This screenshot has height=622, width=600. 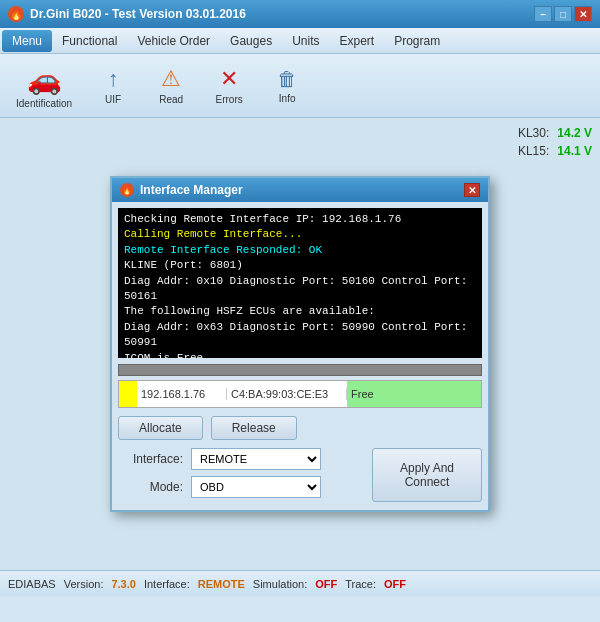 I want to click on apply-connect-button: Apply And Connect, so click(x=427, y=475).